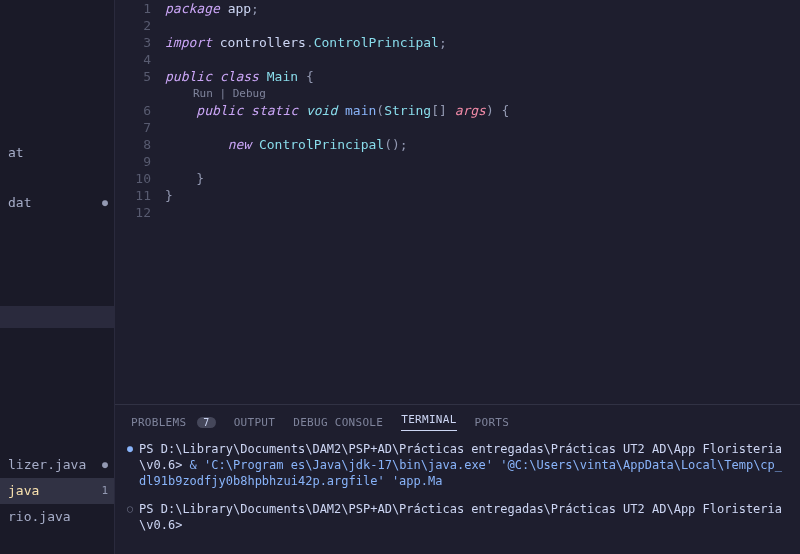  I want to click on line-number: 11, so click(133, 196).